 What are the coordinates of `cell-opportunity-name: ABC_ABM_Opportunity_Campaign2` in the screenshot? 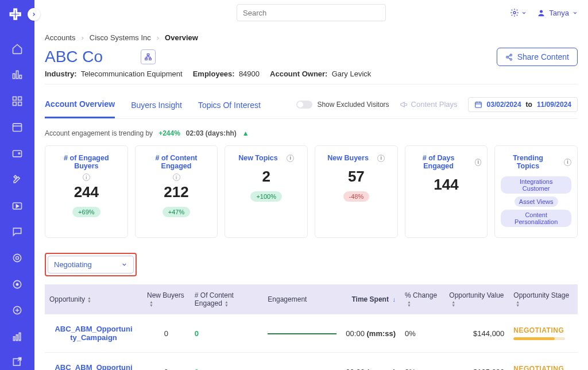 It's located at (94, 362).